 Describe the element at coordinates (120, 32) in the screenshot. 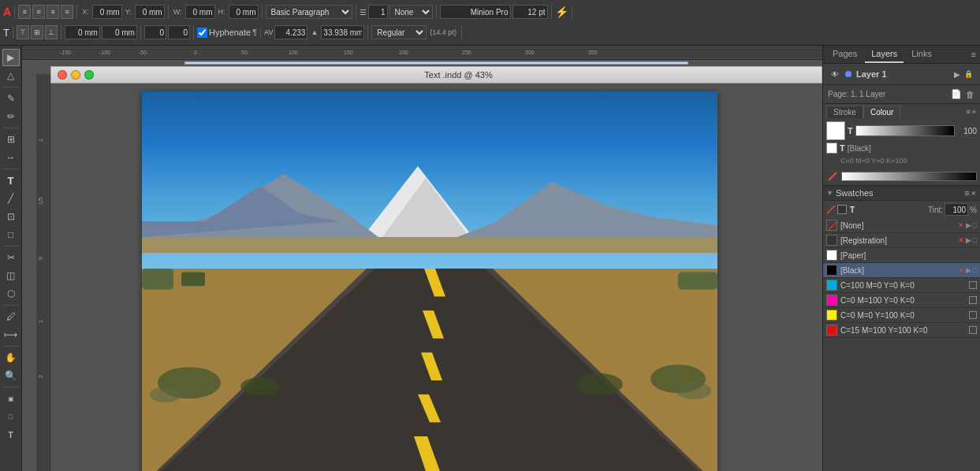

I see `y2-input` at that location.